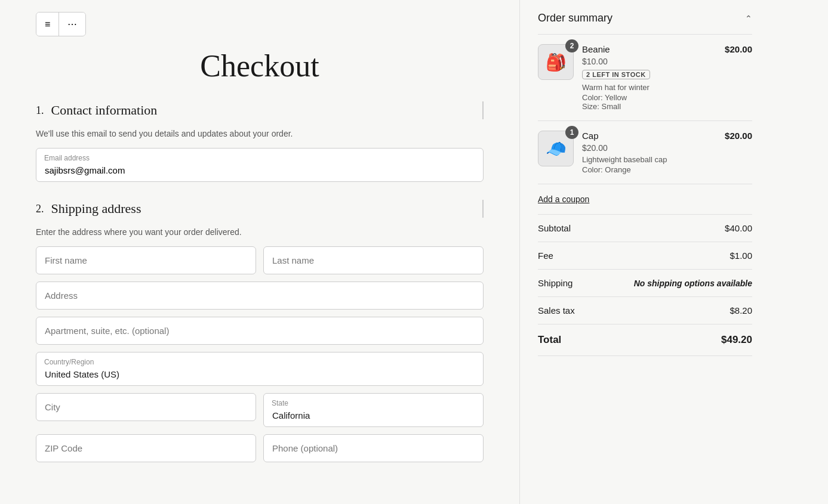 The image size is (828, 504). Describe the element at coordinates (667, 148) in the screenshot. I see `cap-unit-price: $20.00` at that location.